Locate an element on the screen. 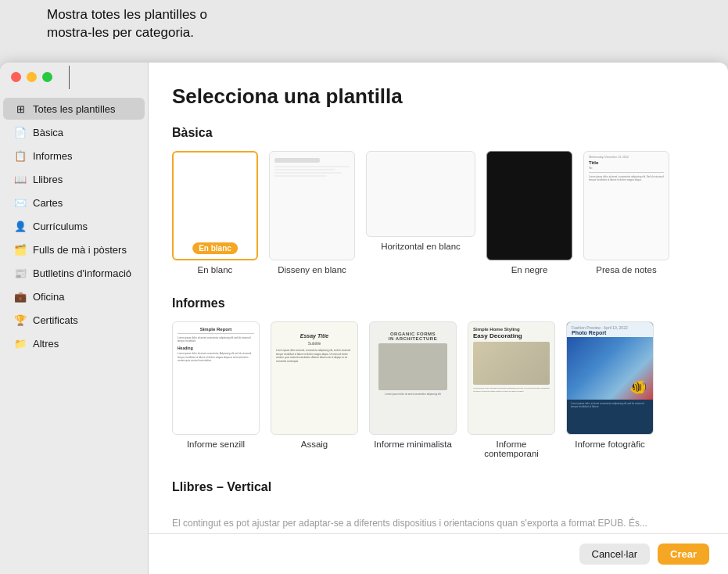 This screenshot has width=728, height=574. sidebar-item-letters: ✉️ Cartes is located at coordinates (74, 203).